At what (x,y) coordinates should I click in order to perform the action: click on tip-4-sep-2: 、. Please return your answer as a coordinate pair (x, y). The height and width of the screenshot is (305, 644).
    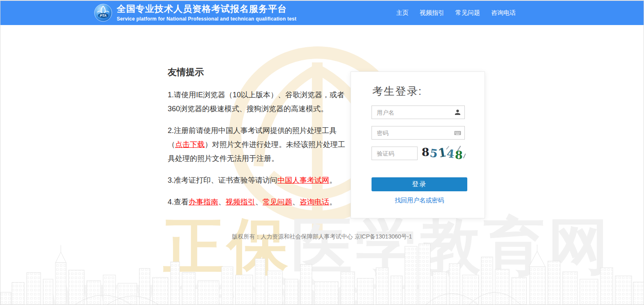
    Looking at the image, I should click on (259, 202).